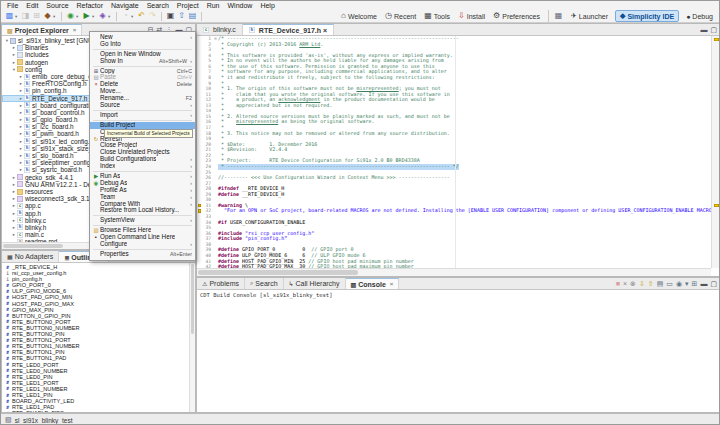  I want to click on preferences-button: ⚙Preferences, so click(516, 16).